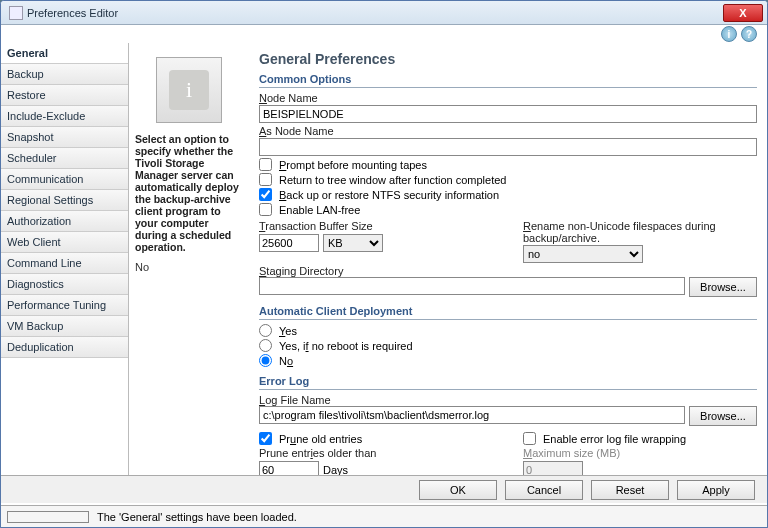 Image resolution: width=768 pixels, height=528 pixels. I want to click on sidebar-item-dedup: Deduplication, so click(64, 348).